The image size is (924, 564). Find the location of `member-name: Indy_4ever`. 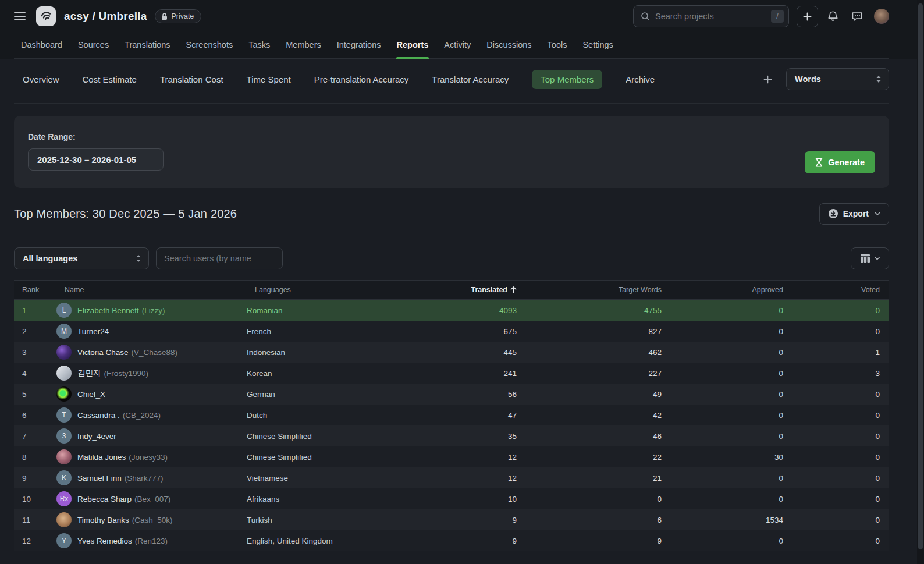

member-name: Indy_4ever is located at coordinates (97, 437).